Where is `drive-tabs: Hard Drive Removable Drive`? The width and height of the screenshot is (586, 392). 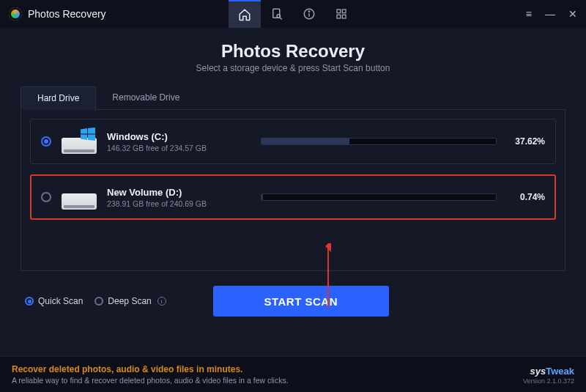
drive-tabs: Hard Drive Removable Drive is located at coordinates (293, 98).